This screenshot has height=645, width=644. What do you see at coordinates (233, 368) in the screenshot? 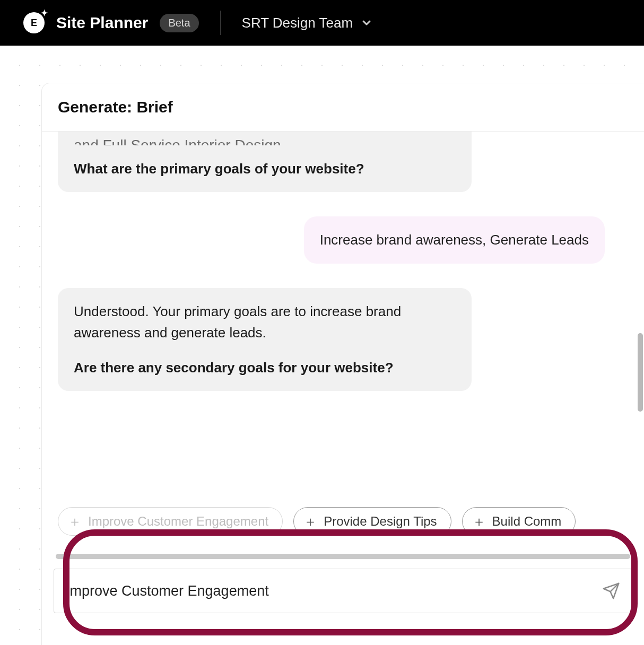
I see `ai-message-question: Are there any secondary goals for your w…` at bounding box center [233, 368].